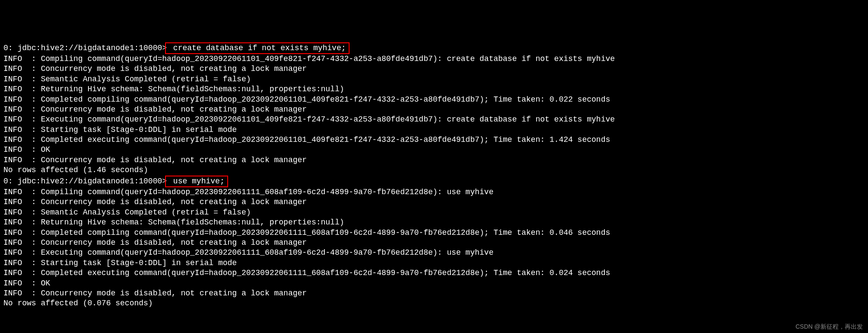 The width and height of the screenshot is (868, 333). Describe the element at coordinates (434, 304) in the screenshot. I see `terminal-line: No rows affected (0.076 seconds)` at that location.